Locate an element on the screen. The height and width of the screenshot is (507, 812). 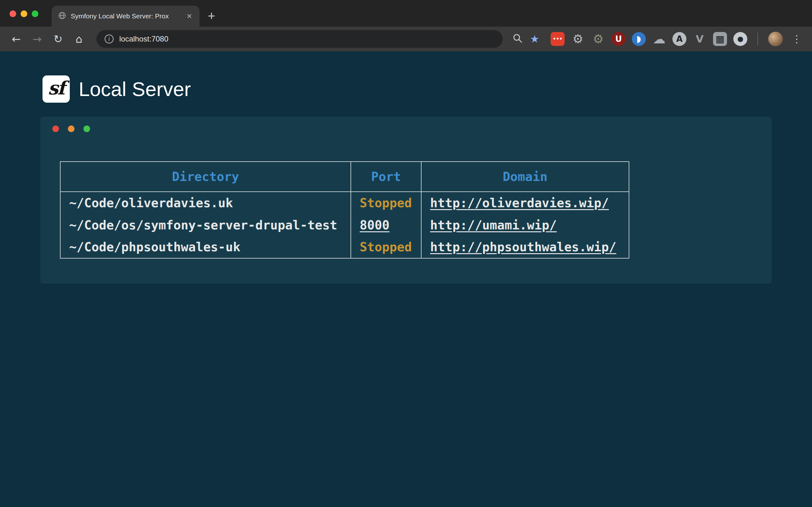
extension-ublock-icon: U is located at coordinates (619, 39).